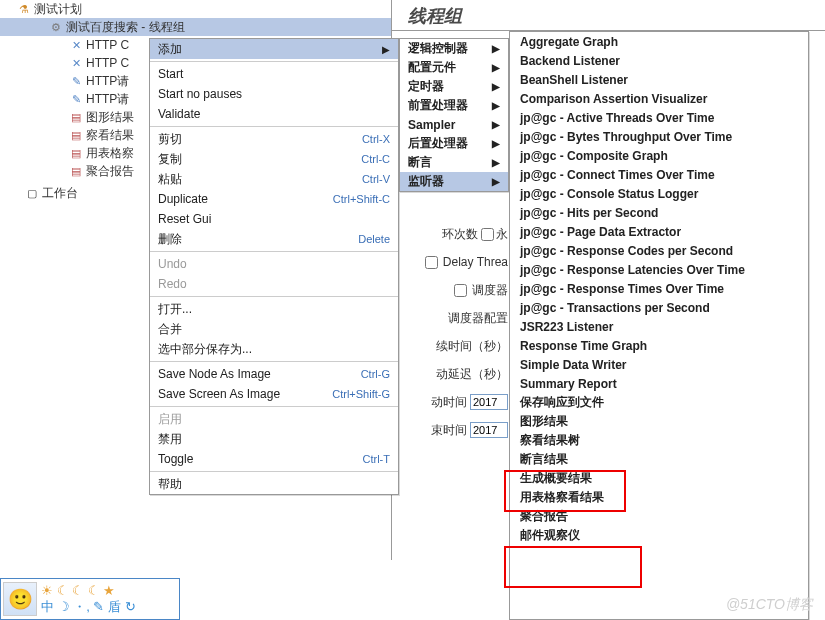 This screenshot has width=825, height=620. I want to click on listener-item: jp@gc - Composite Graph, so click(659, 156).